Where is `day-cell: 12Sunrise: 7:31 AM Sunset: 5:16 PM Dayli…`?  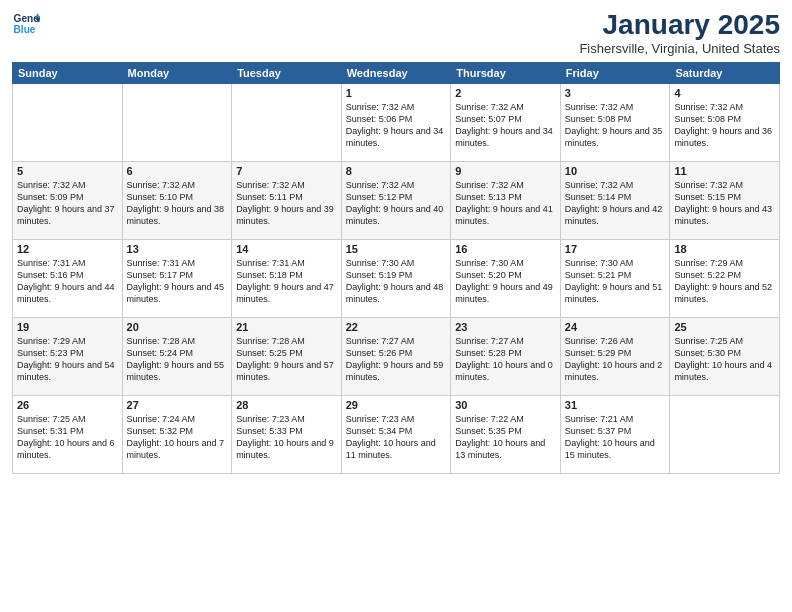
day-cell: 12Sunrise: 7:31 AM Sunset: 5:16 PM Dayli… is located at coordinates (68, 278).